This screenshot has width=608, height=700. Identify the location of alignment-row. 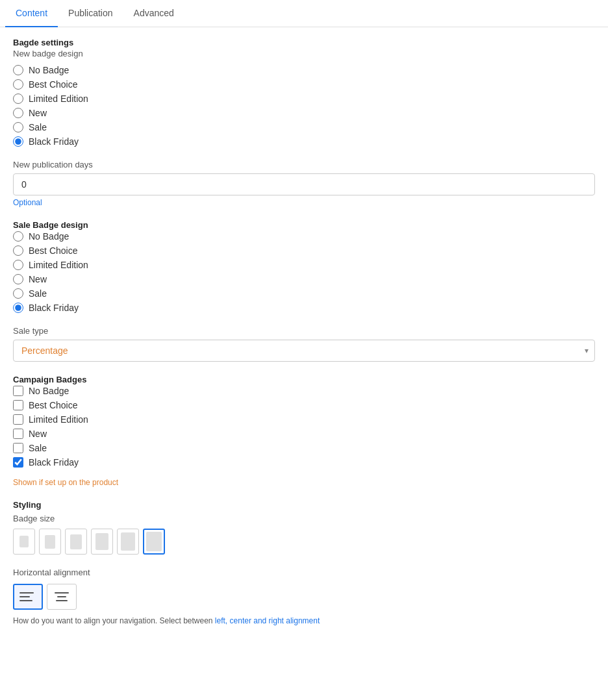
(304, 597).